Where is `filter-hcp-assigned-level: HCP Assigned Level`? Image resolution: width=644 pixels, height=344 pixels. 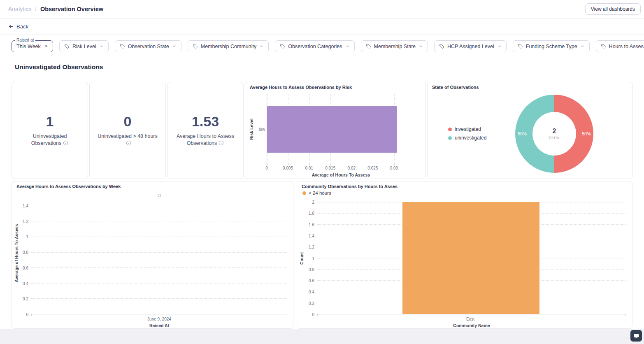
filter-hcp-assigned-level: HCP Assigned Level is located at coordinates (470, 46).